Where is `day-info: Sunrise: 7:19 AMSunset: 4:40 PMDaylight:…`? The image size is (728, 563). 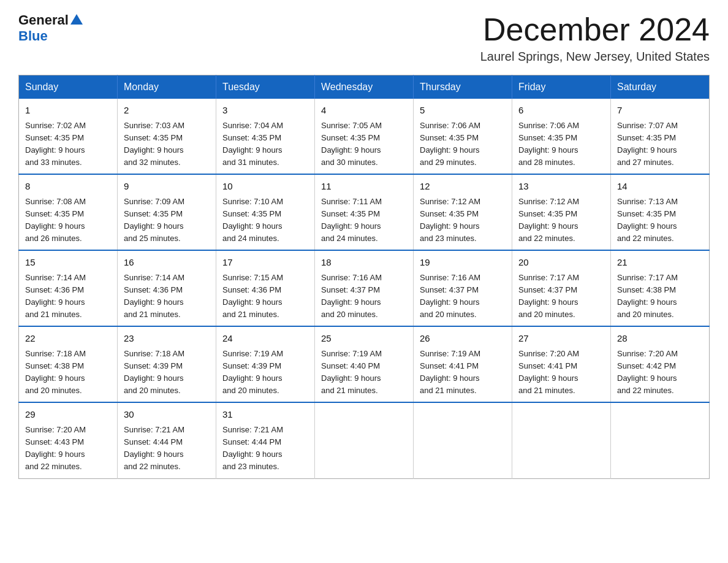
day-info: Sunrise: 7:19 AMSunset: 4:40 PMDaylight:… is located at coordinates (364, 373).